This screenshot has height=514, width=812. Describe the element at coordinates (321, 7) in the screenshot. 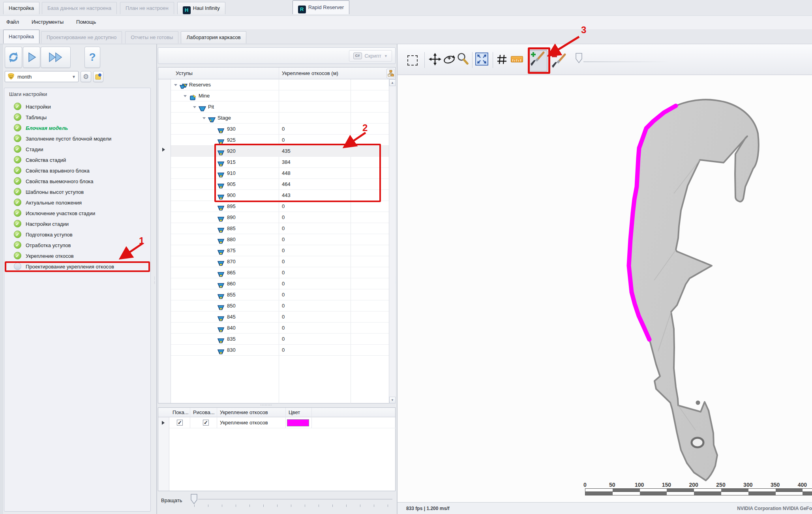

I see `top-tab-5: RRapid Reserver` at that location.